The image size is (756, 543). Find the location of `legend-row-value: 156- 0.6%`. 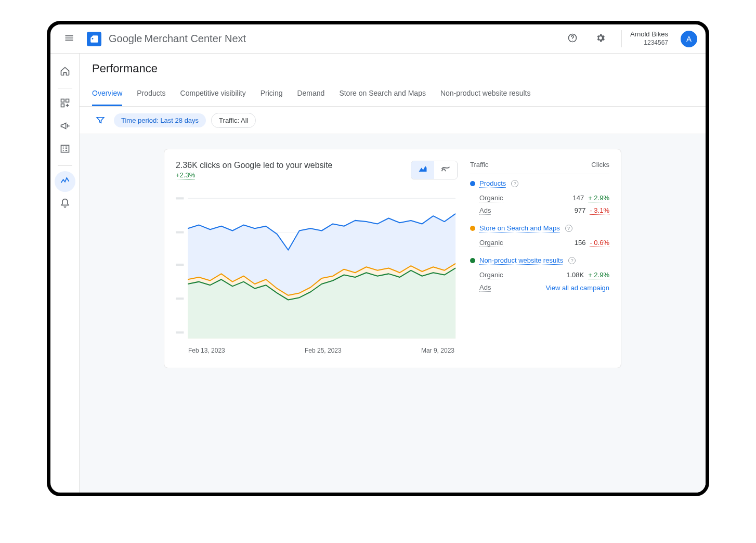

legend-row-value: 156- 0.6% is located at coordinates (592, 243).